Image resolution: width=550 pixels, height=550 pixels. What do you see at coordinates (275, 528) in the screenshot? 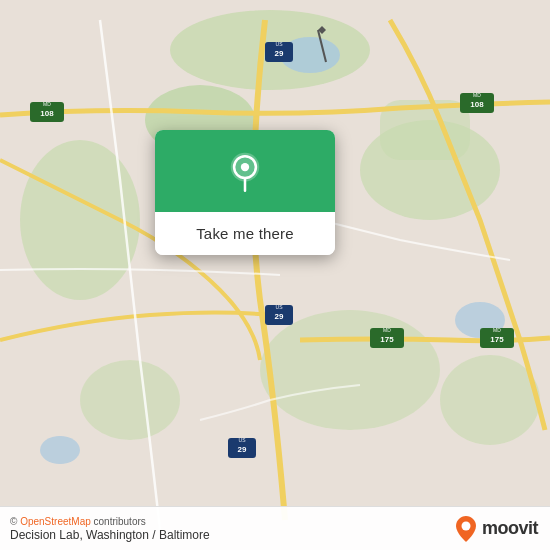
I see `footer-bar: © OpenStreetMap contributors Decision La…` at bounding box center [275, 528].